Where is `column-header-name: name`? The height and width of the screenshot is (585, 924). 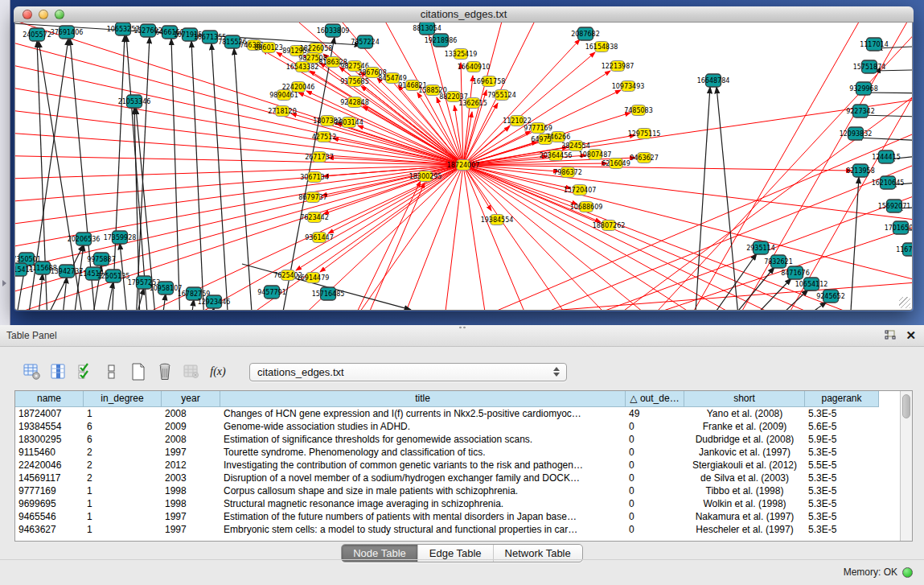 column-header-name: name is located at coordinates (50, 399).